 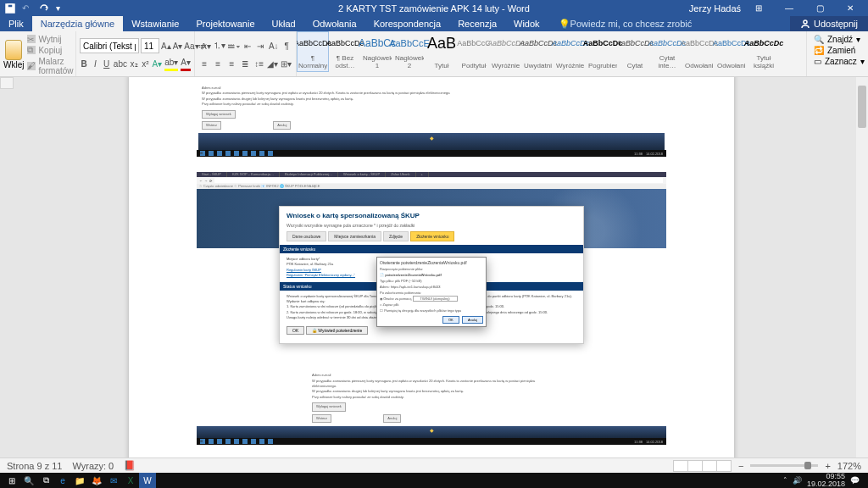 What do you see at coordinates (155, 24) in the screenshot?
I see `tab-insert: Wstawianie` at bounding box center [155, 24].